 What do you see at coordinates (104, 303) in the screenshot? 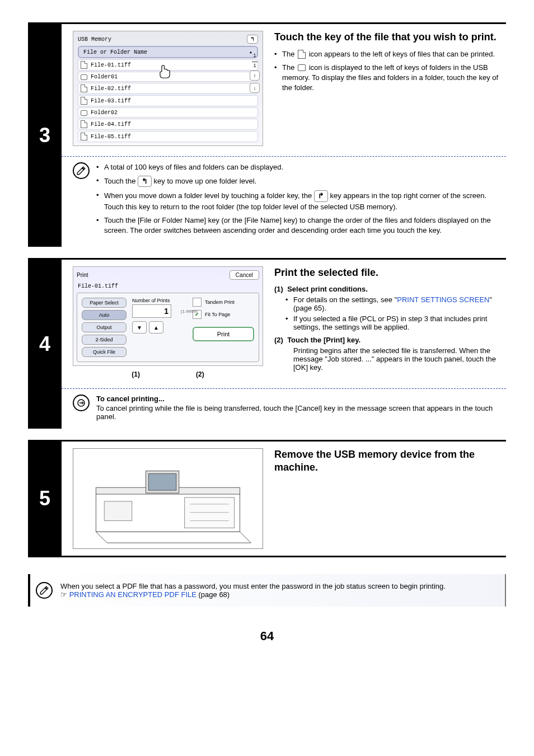
I see `paper-select-button: Paper Select` at bounding box center [104, 303].